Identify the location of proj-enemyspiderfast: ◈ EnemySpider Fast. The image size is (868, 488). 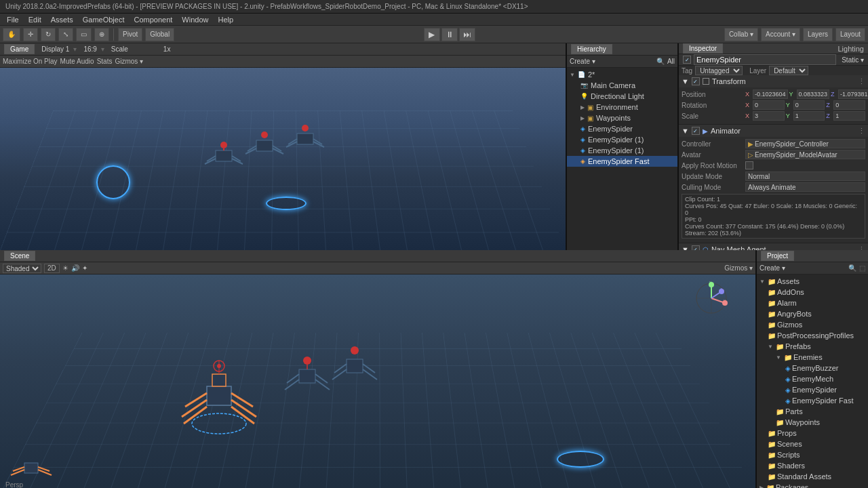
(812, 401).